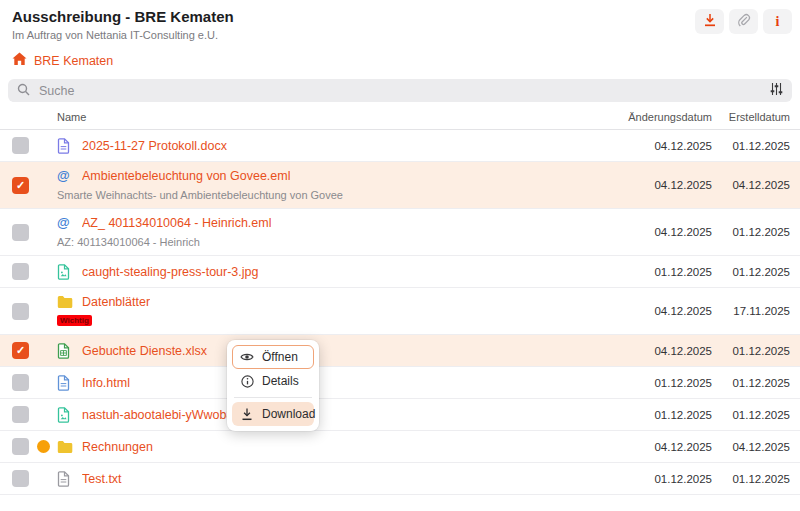 Image resolution: width=800 pixels, height=511 pixels. I want to click on context-menu-item-download: Download, so click(273, 414).